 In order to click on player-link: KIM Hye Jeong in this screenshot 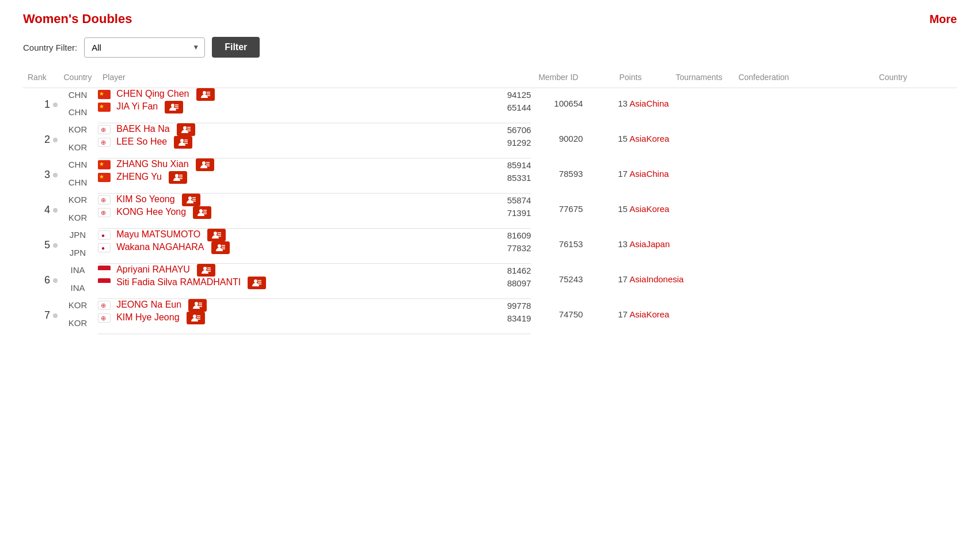, I will do `click(147, 317)`.